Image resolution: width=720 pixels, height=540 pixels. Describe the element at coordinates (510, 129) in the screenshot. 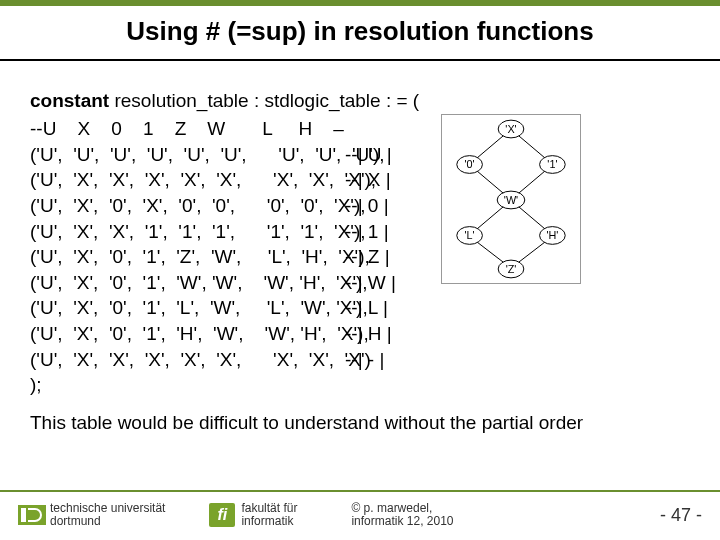

I see `node-x: 'X'` at that location.